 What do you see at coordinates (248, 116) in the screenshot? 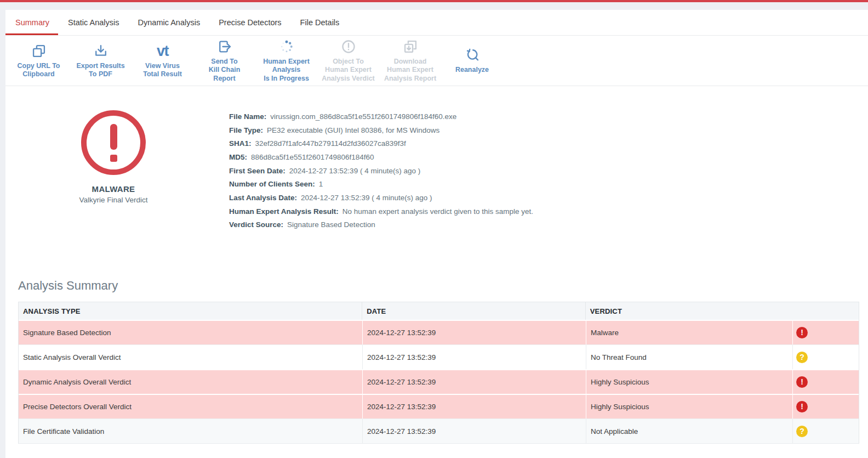
I see `file-info-label: File Name:` at bounding box center [248, 116].